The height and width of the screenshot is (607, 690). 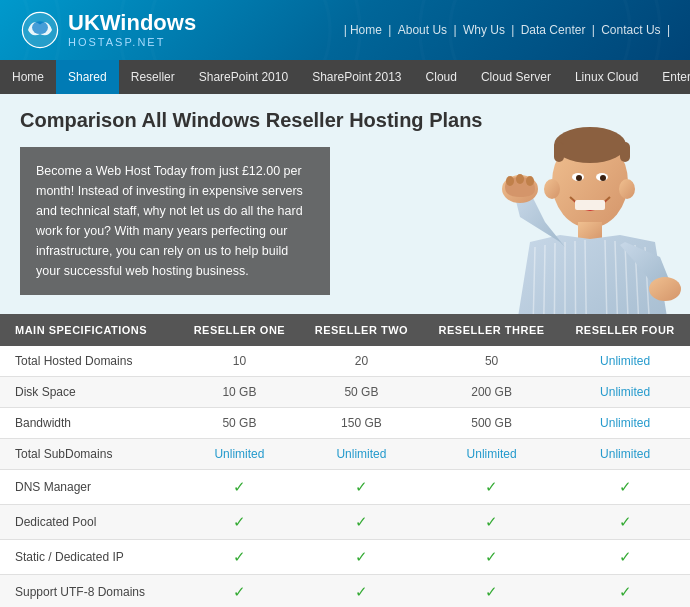 What do you see at coordinates (28, 77) in the screenshot?
I see `nav-item-home: Home` at bounding box center [28, 77].